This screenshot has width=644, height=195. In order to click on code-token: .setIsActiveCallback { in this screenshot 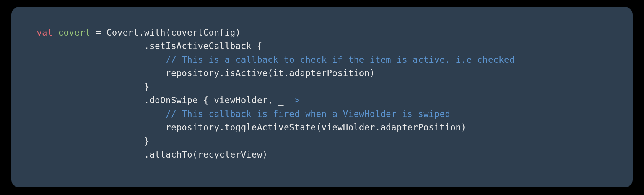, I will do `click(150, 46)`.